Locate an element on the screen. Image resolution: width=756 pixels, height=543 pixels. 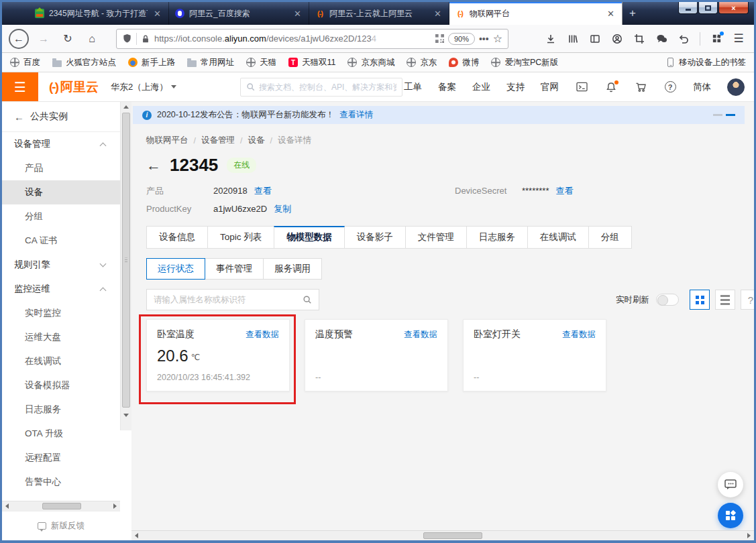
view-product-link: 查看 is located at coordinates (263, 190).